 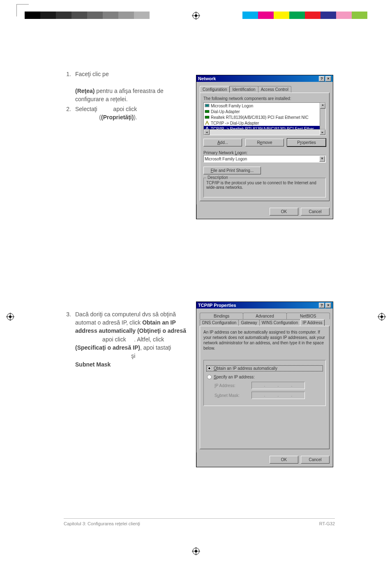 What do you see at coordinates (102, 524) in the screenshot?
I see `footer-chapter: Capitolul 3: Configurarea reţelei clienţ…` at bounding box center [102, 524].